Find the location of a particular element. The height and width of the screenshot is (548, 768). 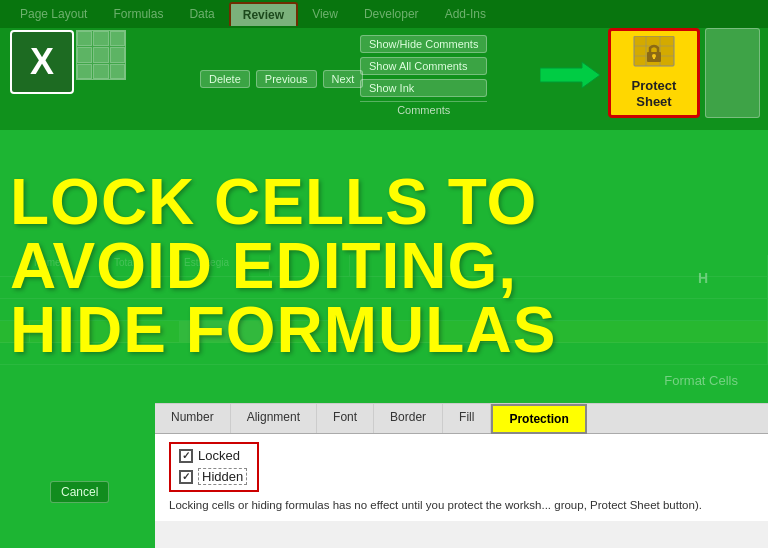

tab-font: Font is located at coordinates (346, 418).